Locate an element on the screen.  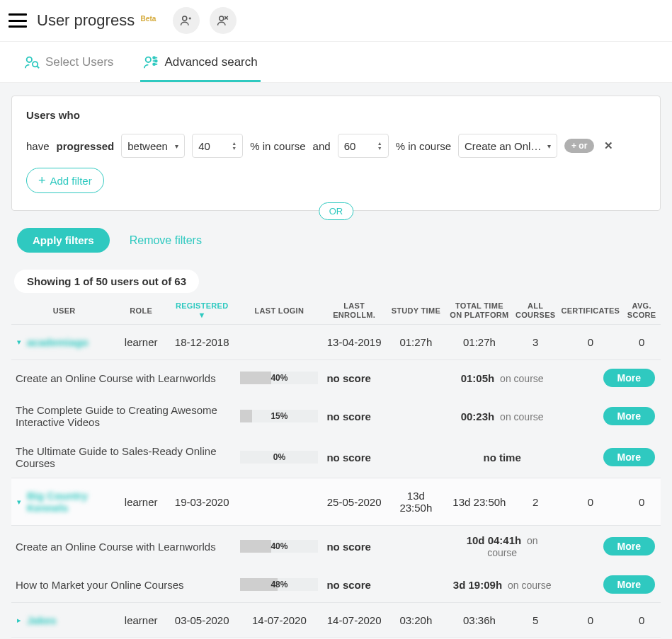
th-last-enroll: LAST ENROLLM. is located at coordinates (354, 311).